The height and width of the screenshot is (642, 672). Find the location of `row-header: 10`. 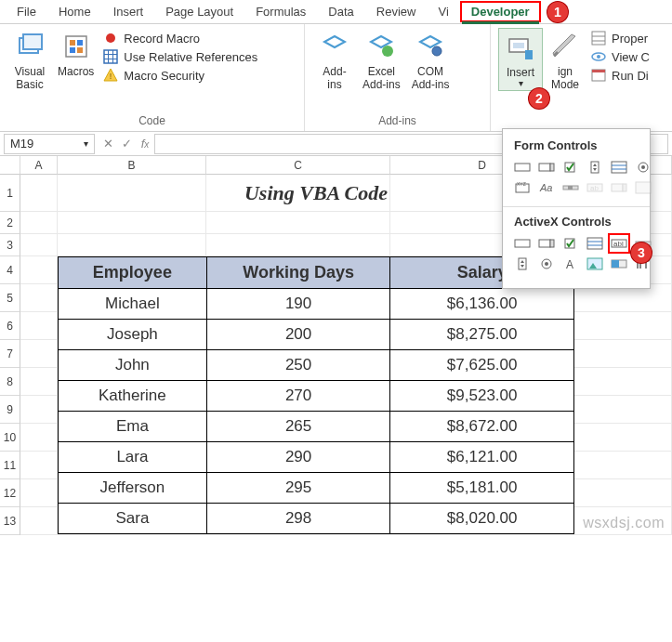

row-header: 10 is located at coordinates (10, 438).